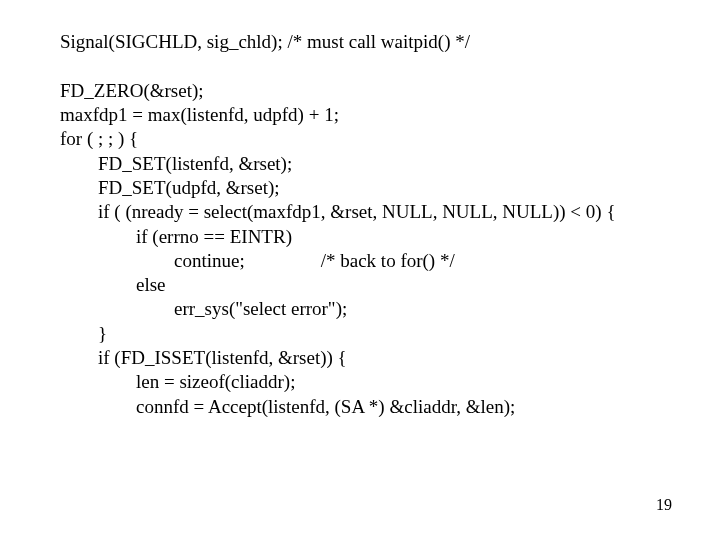  What do you see at coordinates (176, 236) in the screenshot?
I see `code-line: if (errno == EINTR)` at bounding box center [176, 236].